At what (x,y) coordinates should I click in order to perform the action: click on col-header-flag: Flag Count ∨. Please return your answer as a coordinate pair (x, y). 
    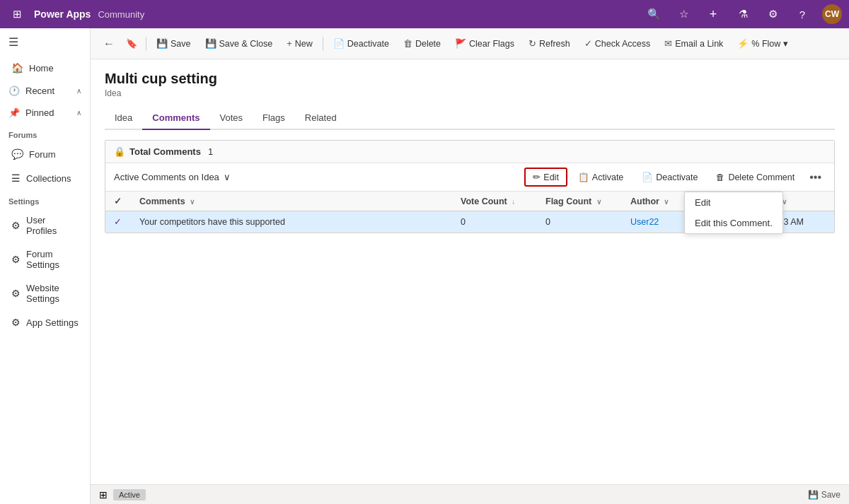
    Looking at the image, I should click on (579, 201).